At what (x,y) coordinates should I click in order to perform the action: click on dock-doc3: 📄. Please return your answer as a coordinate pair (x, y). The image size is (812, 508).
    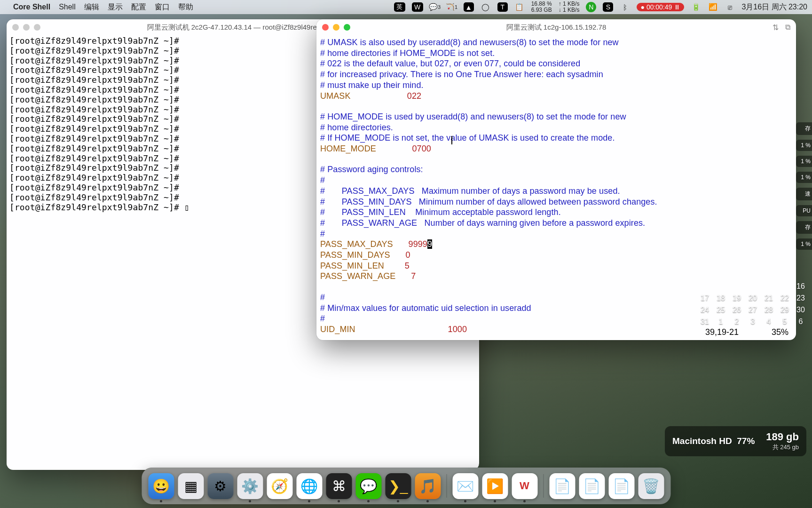
    Looking at the image, I should click on (622, 486).